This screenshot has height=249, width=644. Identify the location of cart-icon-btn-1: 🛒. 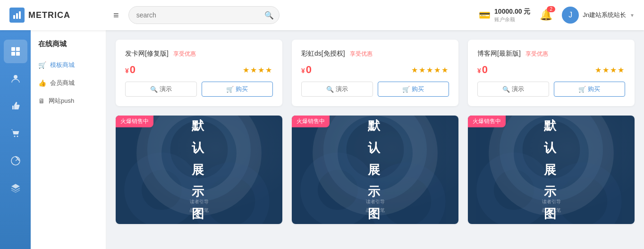
(406, 90).